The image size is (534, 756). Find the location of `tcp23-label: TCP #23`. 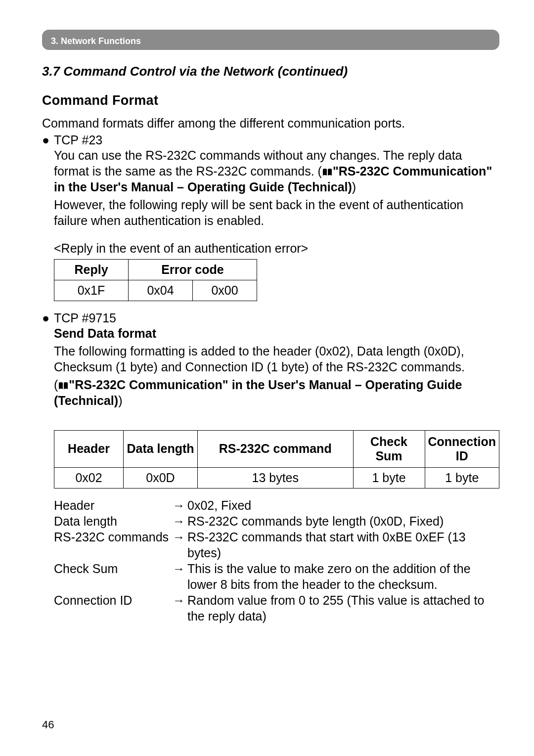

tcp23-label: TCP #23 is located at coordinates (78, 140).